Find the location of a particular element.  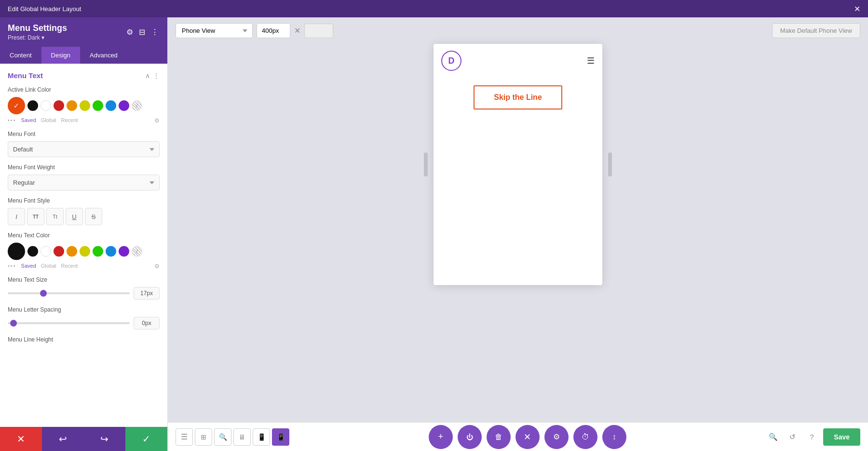

phone-logo-letter: D is located at coordinates (451, 61).